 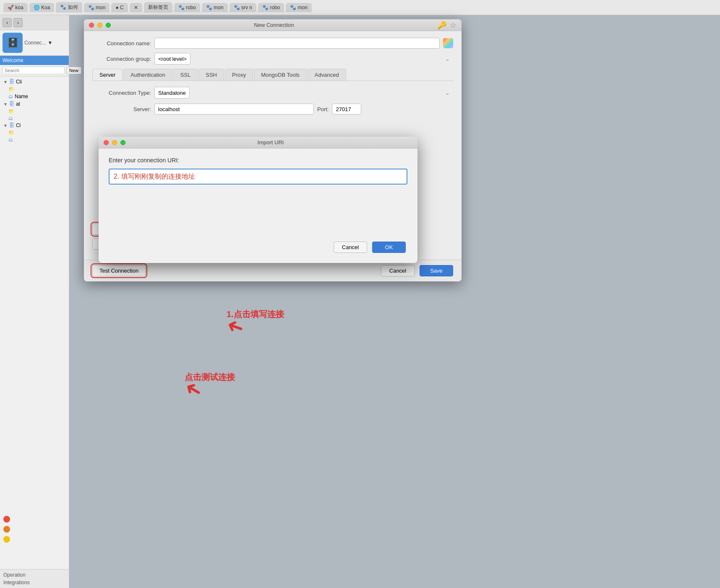 I want to click on annotation2-arrow: ➜, so click(x=193, y=390).